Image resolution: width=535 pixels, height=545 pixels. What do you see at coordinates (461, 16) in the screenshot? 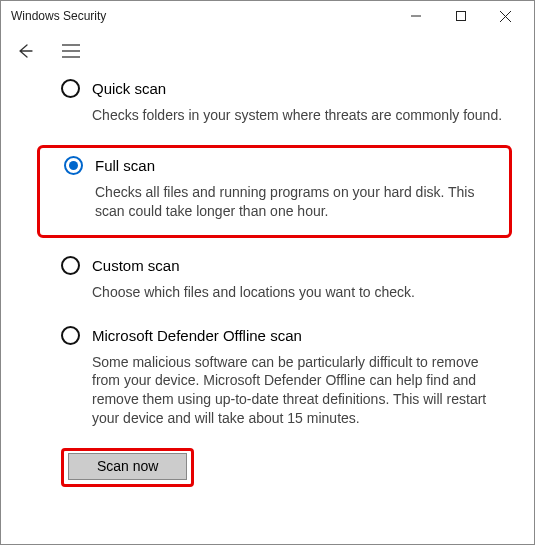
I see `maximize-icon` at bounding box center [461, 16].